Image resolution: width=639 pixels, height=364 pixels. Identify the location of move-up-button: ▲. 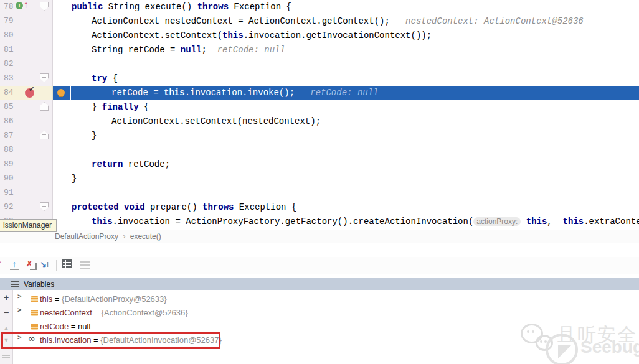
(6, 328).